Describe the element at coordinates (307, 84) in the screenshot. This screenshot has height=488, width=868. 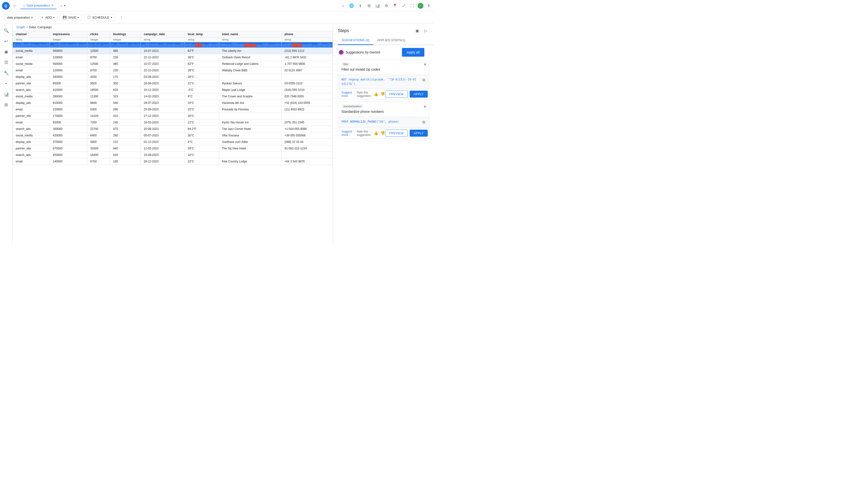
I see `table-cell: 03-5555-2222` at that location.